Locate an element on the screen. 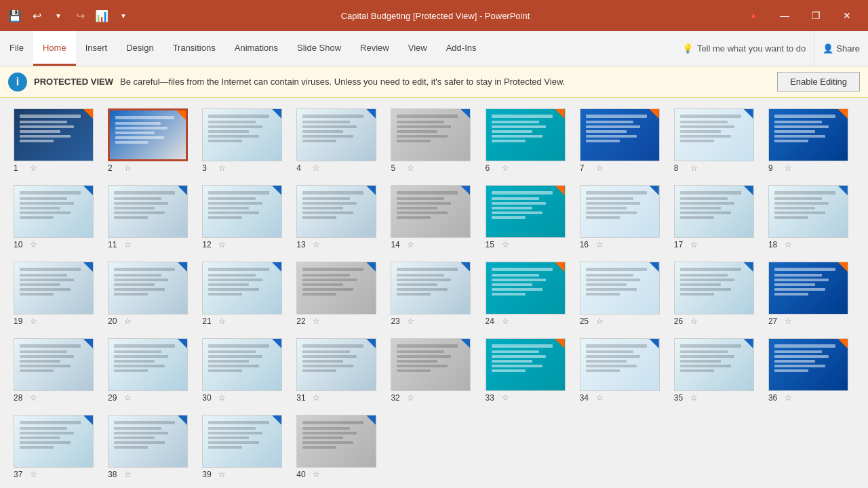 The width and height of the screenshot is (868, 488). slide-item: 10 ☆ is located at coordinates (57, 217).